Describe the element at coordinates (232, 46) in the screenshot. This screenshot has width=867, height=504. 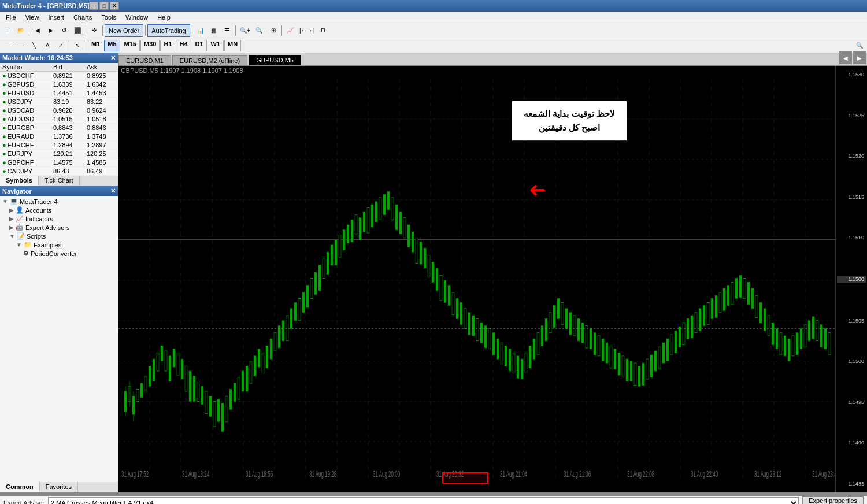
I see `period-mn: MN` at that location.